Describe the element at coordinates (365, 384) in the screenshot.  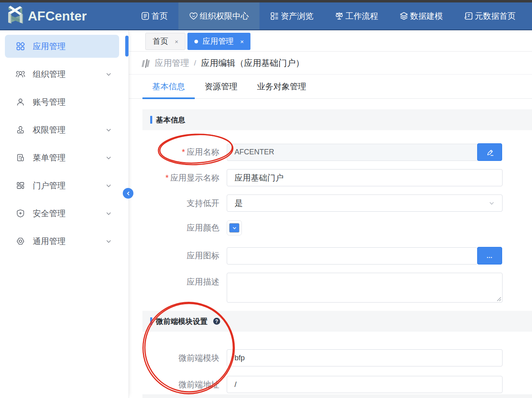
I see `micro-address-input: /` at that location.